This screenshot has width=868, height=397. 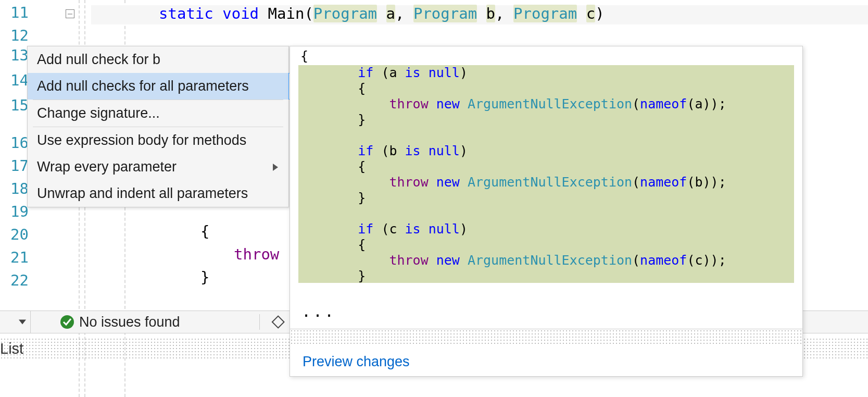 What do you see at coordinates (391, 14) in the screenshot?
I see `parameter: a` at bounding box center [391, 14].